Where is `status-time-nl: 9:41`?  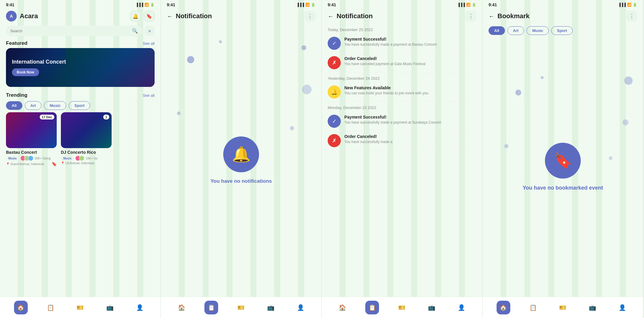
status-time-nl: 9:41 is located at coordinates (332, 5).